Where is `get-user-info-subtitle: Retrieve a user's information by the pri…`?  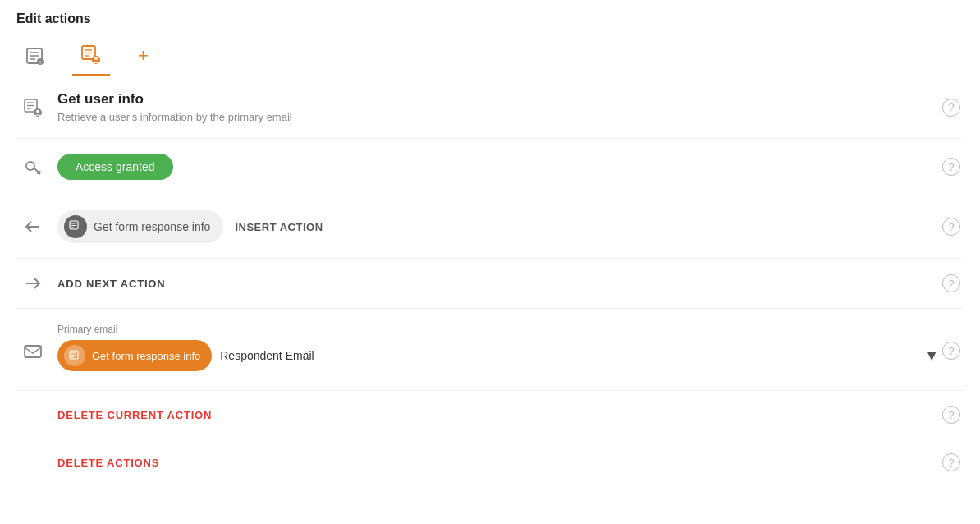
get-user-info-subtitle: Retrieve a user's information by the pri… is located at coordinates (498, 117).